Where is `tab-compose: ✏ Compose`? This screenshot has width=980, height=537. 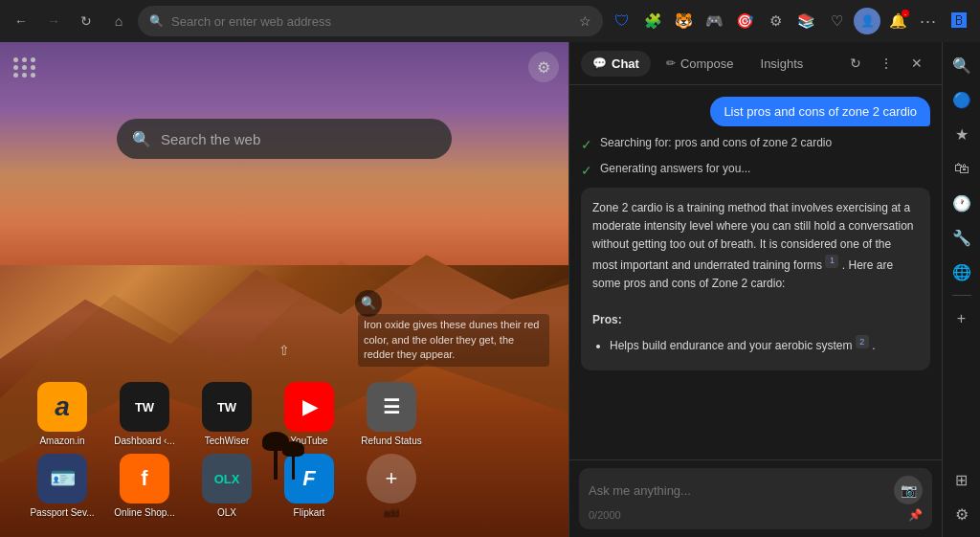 tab-compose: ✏ Compose is located at coordinates (701, 63).